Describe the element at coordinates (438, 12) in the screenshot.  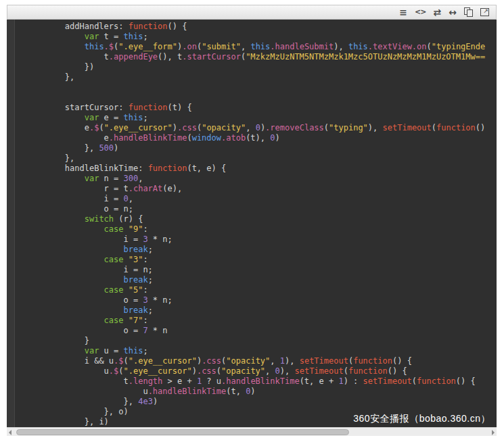
I see `toggle-line-wrap-icon: ⇄` at that location.